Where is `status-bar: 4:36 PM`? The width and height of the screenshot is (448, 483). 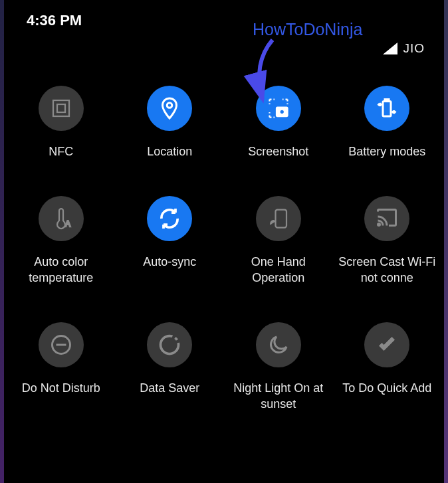
status-bar: 4:36 PM is located at coordinates (224, 18).